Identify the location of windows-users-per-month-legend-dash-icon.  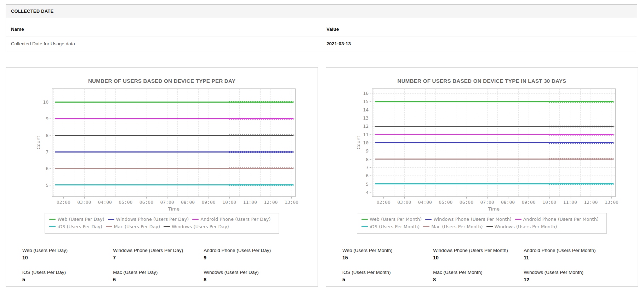
(490, 226).